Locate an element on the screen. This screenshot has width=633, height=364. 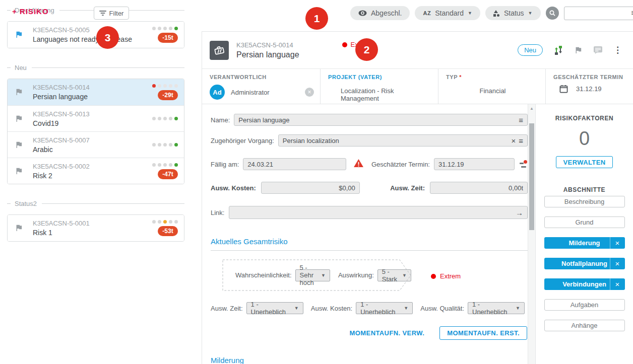
verantwortlich-value: Administrator is located at coordinates (250, 93).